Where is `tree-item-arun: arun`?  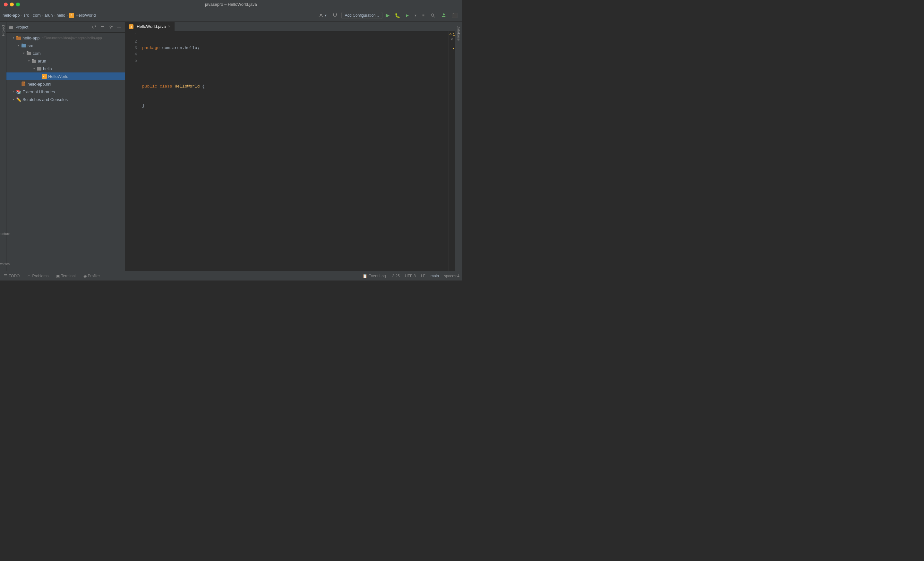 tree-item-arun: arun is located at coordinates (66, 61).